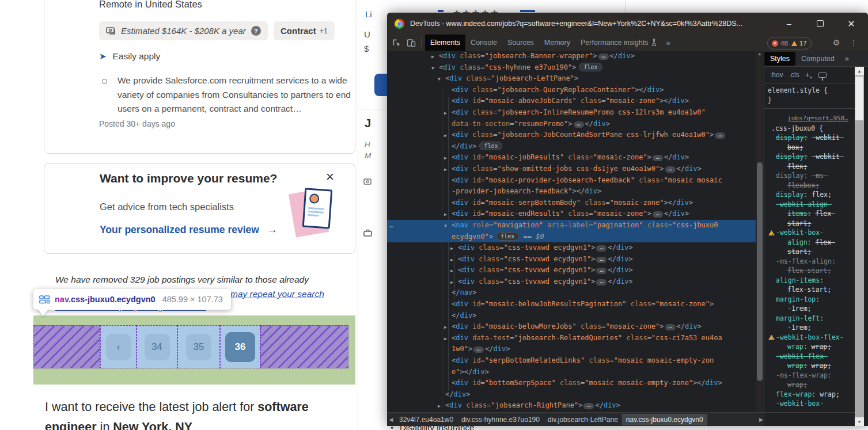 Image resolution: width=868 pixels, height=430 pixels. Describe the element at coordinates (571, 147) in the screenshot. I see `tree-row: </div>flex` at that location.